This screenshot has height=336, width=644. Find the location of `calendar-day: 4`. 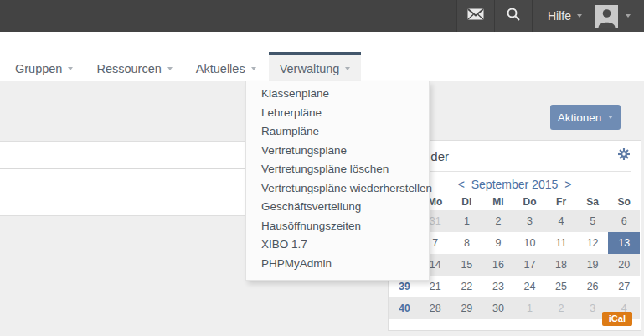

calendar-day: 4 is located at coordinates (561, 221).